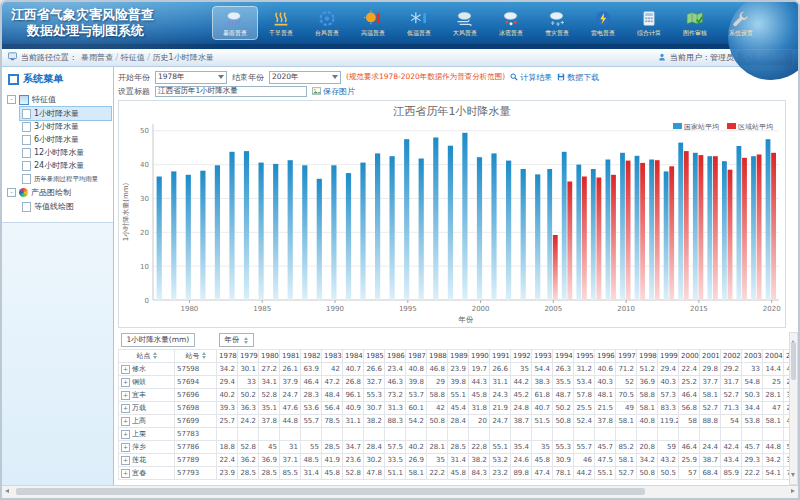 The image size is (800, 500). Describe the element at coordinates (416, 356) in the screenshot. I see `year-column-header: 1987` at that location.